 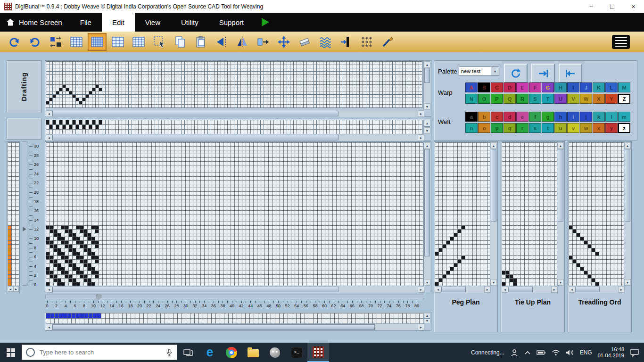 I want to click on microphone-icon, so click(x=169, y=353).